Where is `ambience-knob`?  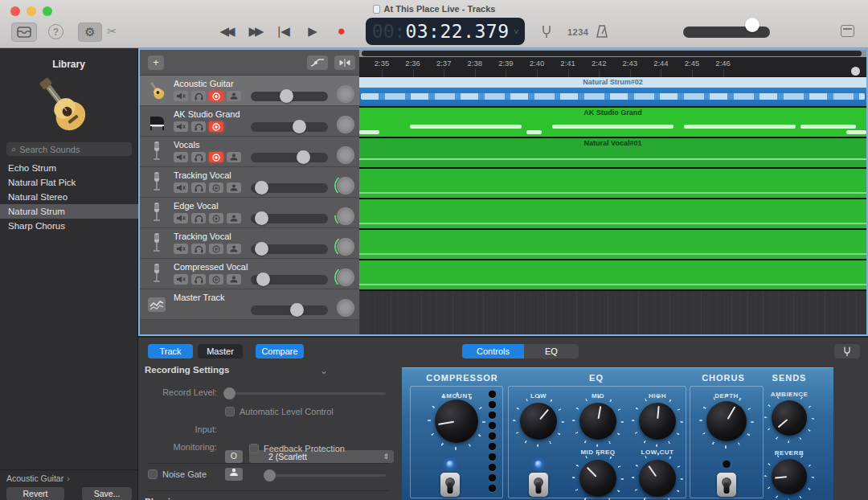
ambience-knob is located at coordinates (789, 418).